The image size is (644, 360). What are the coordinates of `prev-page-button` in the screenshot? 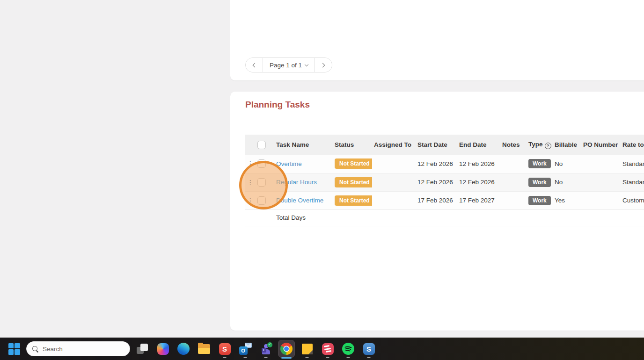 It's located at (255, 65).